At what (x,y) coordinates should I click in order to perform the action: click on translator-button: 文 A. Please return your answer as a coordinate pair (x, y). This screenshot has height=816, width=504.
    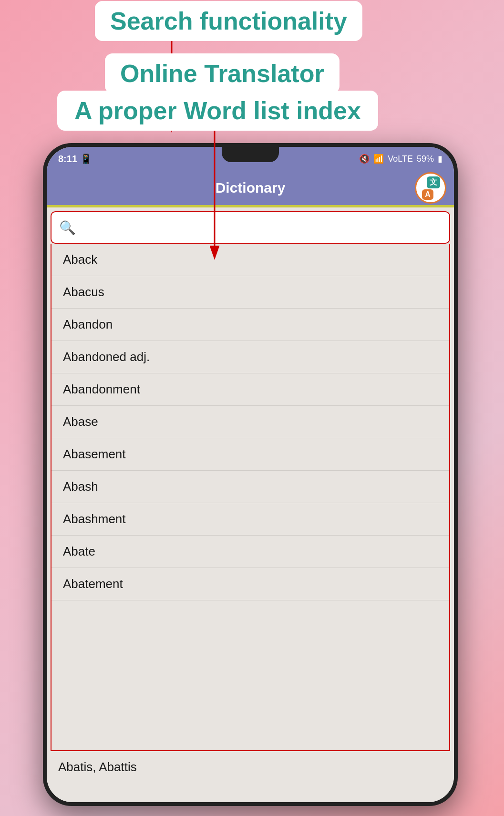
    Looking at the image, I should click on (431, 188).